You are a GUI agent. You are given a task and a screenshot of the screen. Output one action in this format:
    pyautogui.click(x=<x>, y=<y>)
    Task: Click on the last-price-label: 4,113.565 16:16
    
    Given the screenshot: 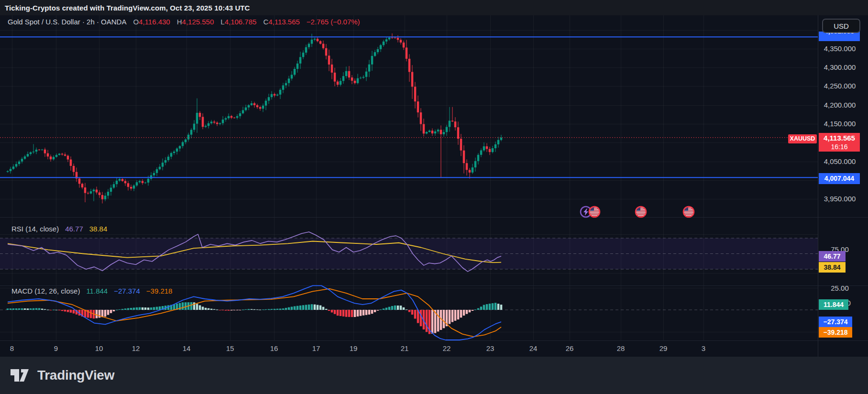 What is the action you would take?
    pyautogui.click(x=839, y=142)
    